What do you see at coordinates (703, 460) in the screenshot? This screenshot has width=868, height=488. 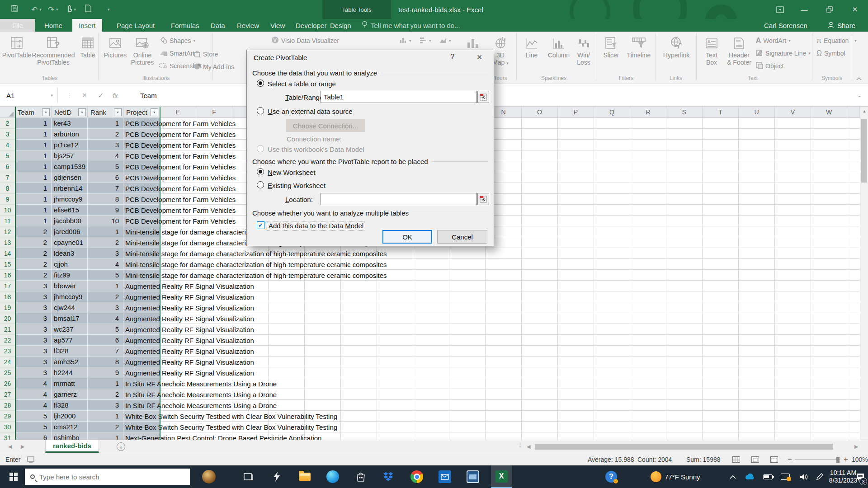 I see `status-sum: Sum: 15988` at bounding box center [703, 460].